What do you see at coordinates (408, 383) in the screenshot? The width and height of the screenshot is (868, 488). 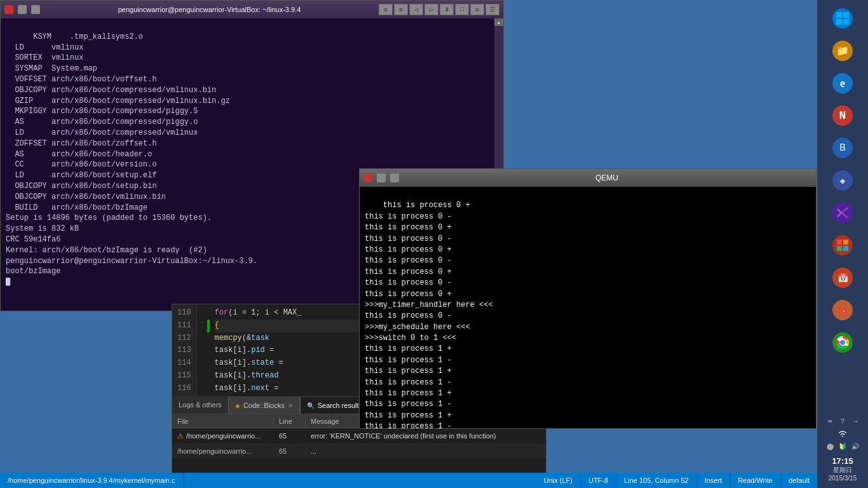 I see `qemu-line-17: this is process 1 -` at bounding box center [408, 383].